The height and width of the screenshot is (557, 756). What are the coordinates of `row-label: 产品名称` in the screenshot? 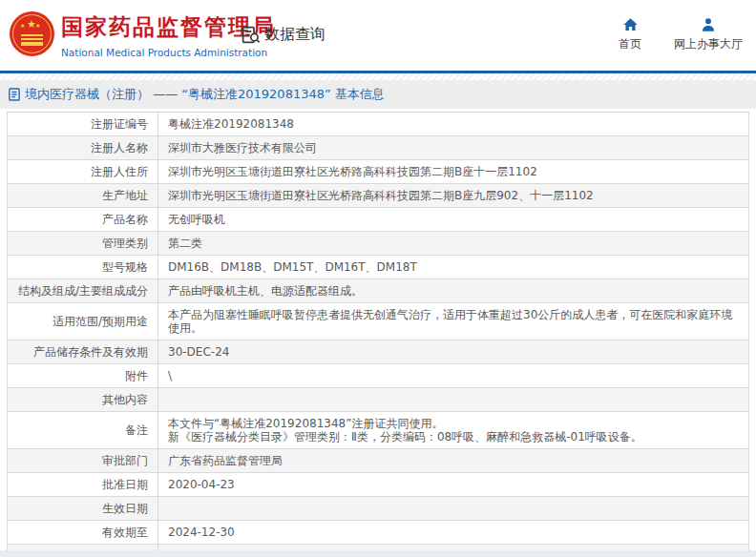 It's located at (83, 219).